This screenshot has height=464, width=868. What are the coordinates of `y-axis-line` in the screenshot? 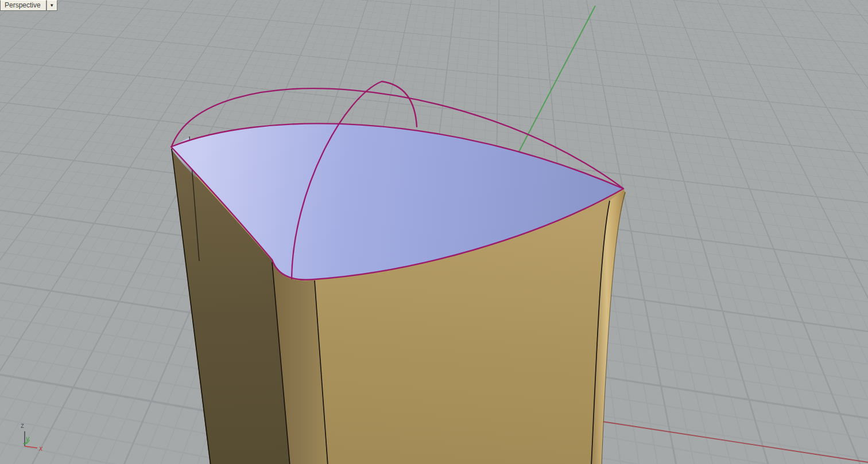 It's located at (556, 80).